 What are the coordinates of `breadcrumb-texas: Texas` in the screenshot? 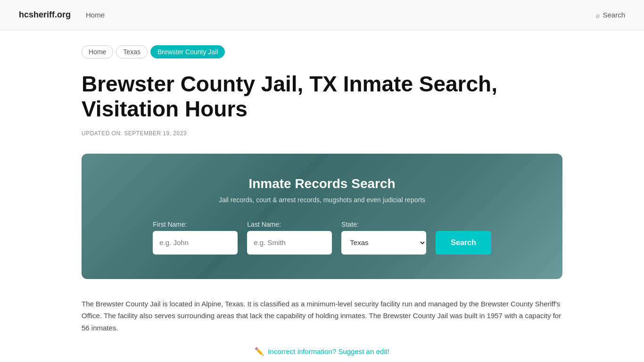 It's located at (132, 52).